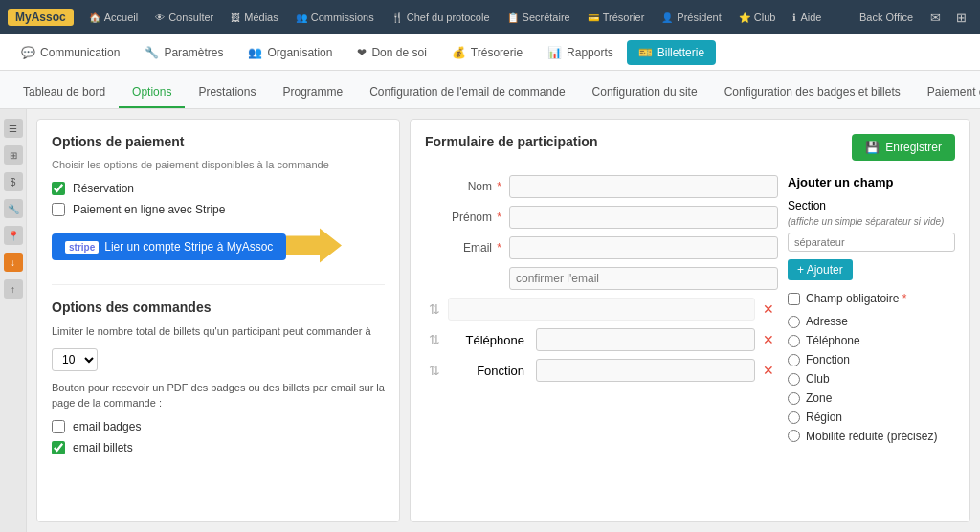 The image size is (980, 532). Describe the element at coordinates (643, 187) in the screenshot. I see `nom-input` at that location.